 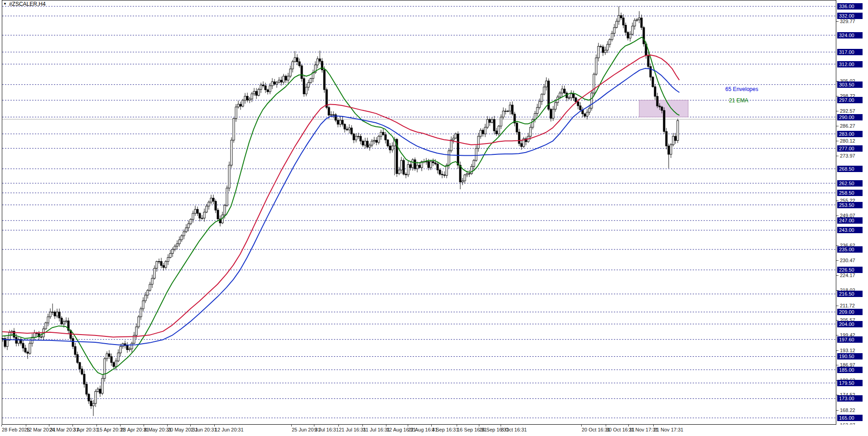 I want to click on collapse-triangle-icon: ▼, so click(x=5, y=4).